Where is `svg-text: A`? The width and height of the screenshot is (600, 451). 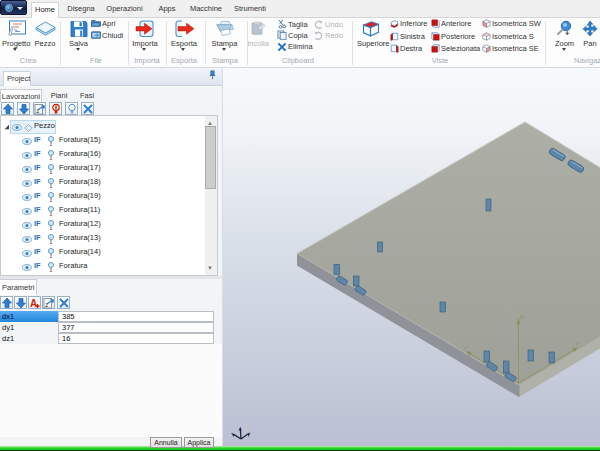
svg-text: A is located at coordinates (34, 304).